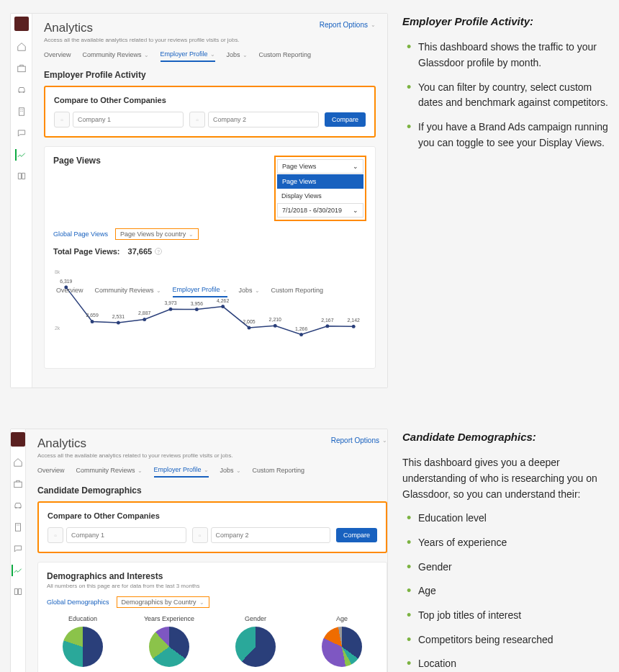  What do you see at coordinates (508, 640) in the screenshot?
I see `bullet: Competitors being researched` at bounding box center [508, 640].